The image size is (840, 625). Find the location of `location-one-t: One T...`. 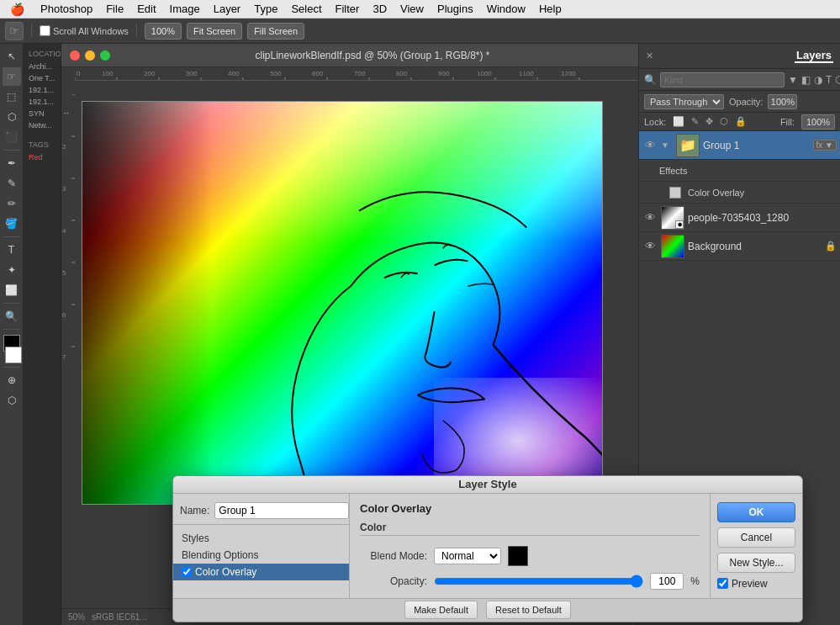

location-one-t: One T... is located at coordinates (42, 78).